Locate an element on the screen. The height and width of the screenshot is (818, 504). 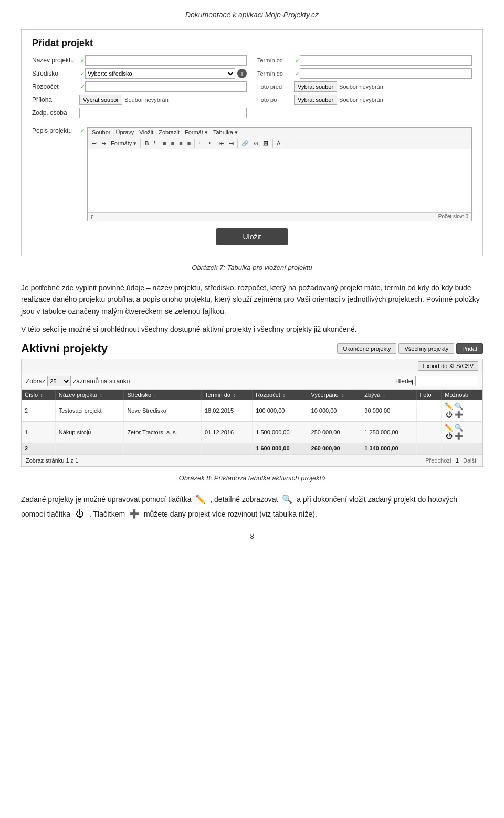
row1-cislo: 2 is located at coordinates (38, 411).